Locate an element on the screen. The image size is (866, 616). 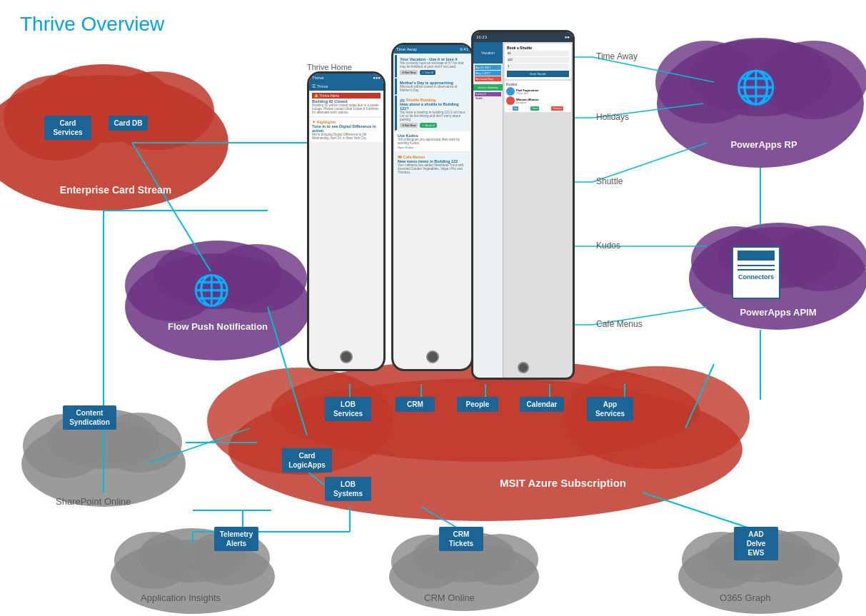
card-logicapps-node: Card LogicApps is located at coordinates (307, 460).